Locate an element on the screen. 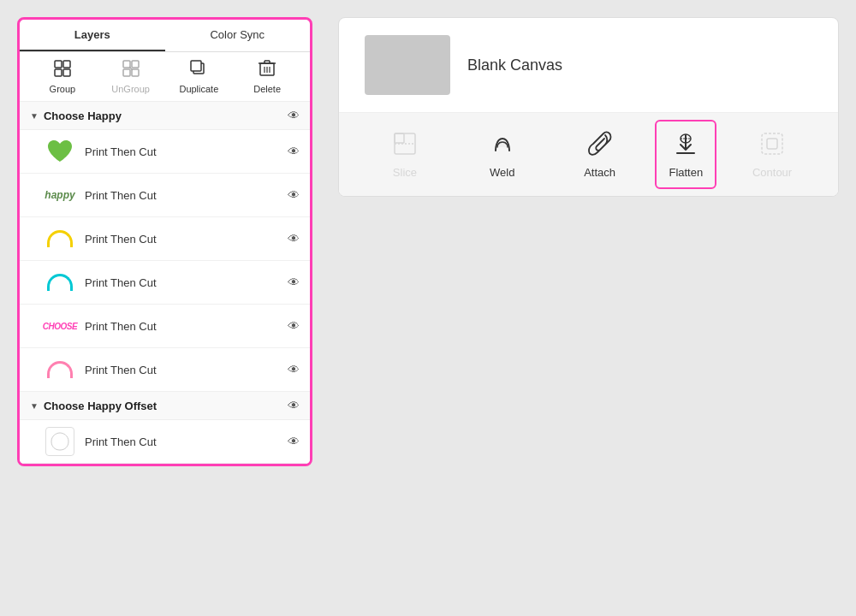  arch-cyan-shape is located at coordinates (60, 282).